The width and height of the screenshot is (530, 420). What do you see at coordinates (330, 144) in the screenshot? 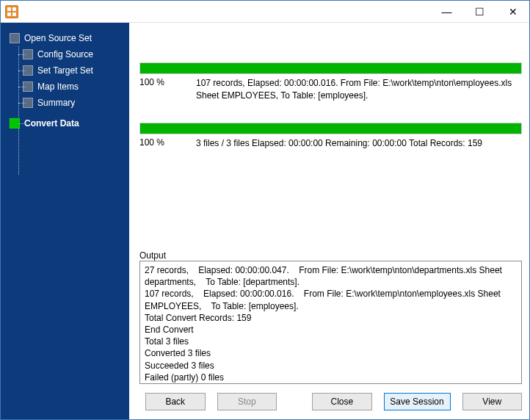
I see `overall-progress-row: 100 % 3 files / 3 files Elapsed: 00:00:0…` at bounding box center [330, 144].